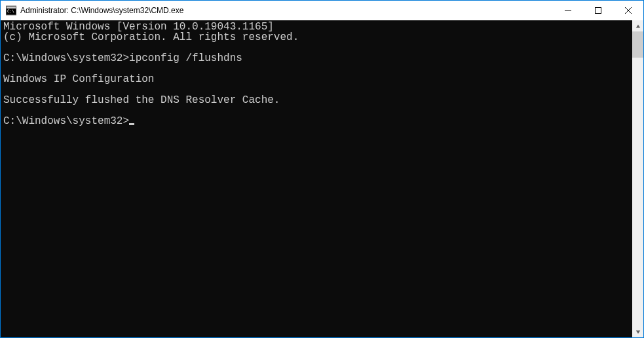 Image resolution: width=644 pixels, height=338 pixels. What do you see at coordinates (628, 10) in the screenshot?
I see `close-button` at bounding box center [628, 10].